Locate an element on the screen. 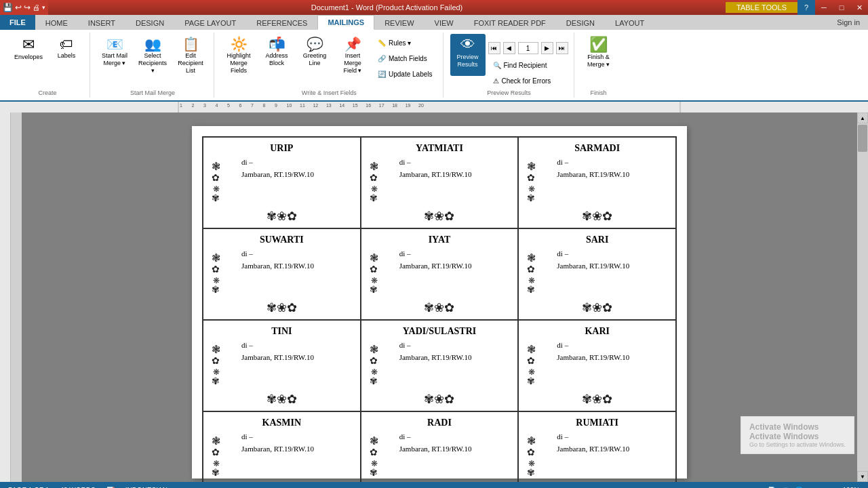 This screenshot has height=488, width=868. sign-in-button: Sign in is located at coordinates (848, 22).